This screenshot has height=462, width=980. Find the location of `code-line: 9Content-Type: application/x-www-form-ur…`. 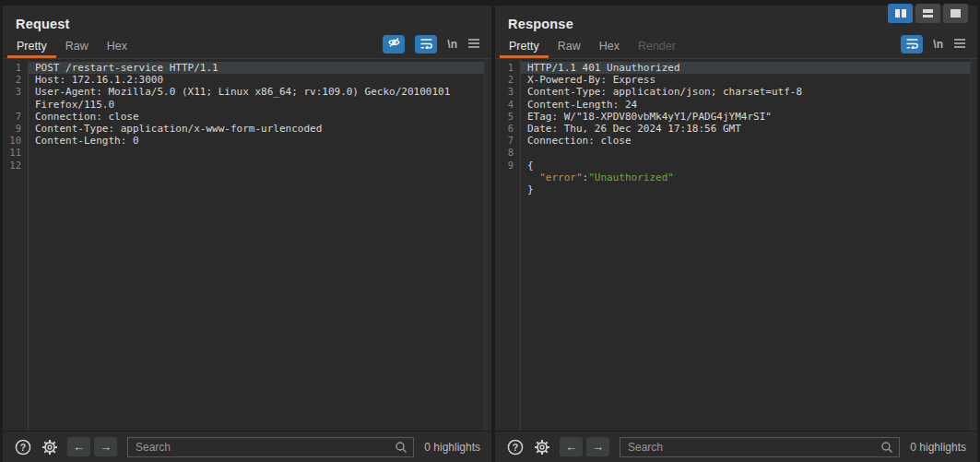

code-line: 9Content-Type: application/x-www-form-ur… is located at coordinates (247, 129).